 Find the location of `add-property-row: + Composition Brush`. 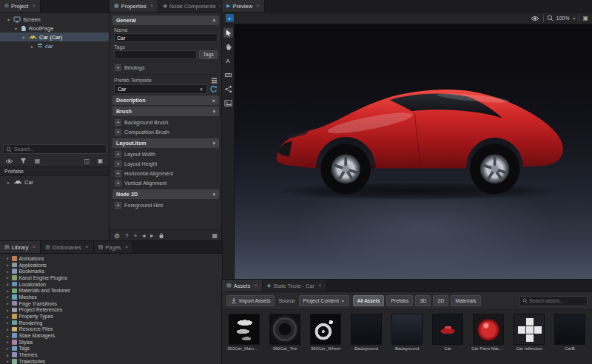

add-property-row: + Composition Brush is located at coordinates (166, 132).